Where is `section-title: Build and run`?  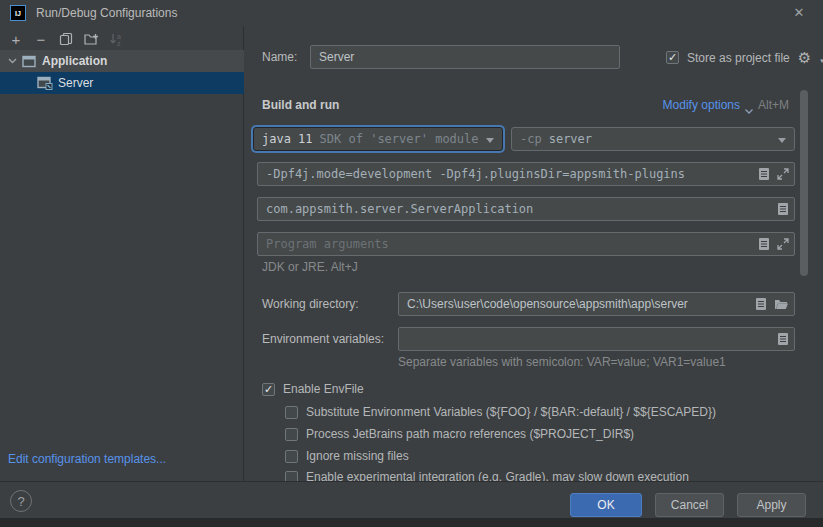
section-title: Build and run is located at coordinates (300, 105).